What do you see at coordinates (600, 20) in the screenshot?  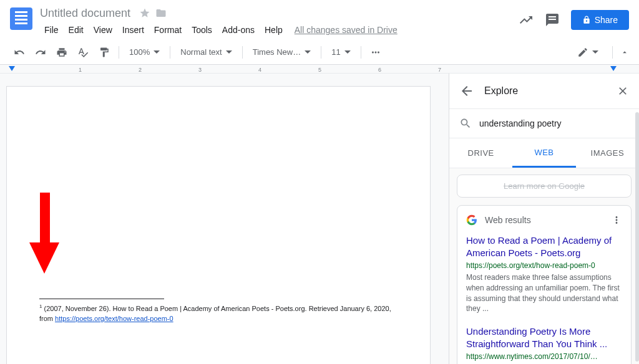 I see `share-button: Share` at bounding box center [600, 20].